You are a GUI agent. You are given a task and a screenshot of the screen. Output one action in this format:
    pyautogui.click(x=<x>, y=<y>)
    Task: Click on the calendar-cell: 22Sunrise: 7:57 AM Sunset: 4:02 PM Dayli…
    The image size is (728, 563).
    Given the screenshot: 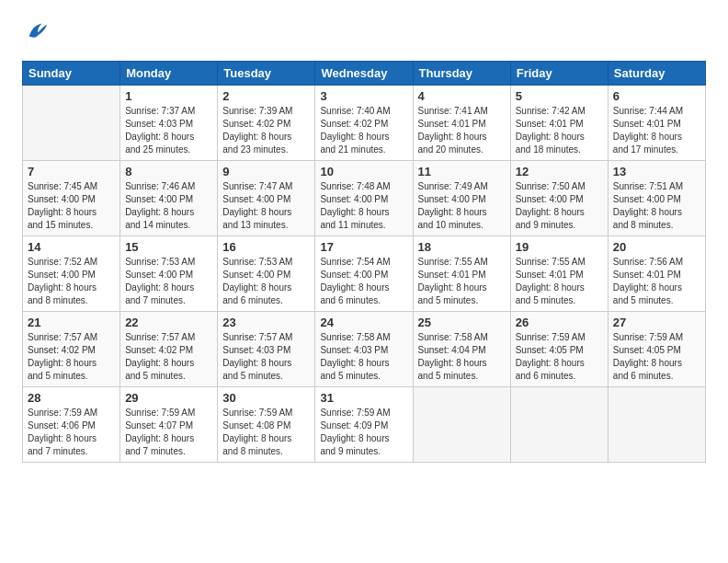 What is the action you would take?
    pyautogui.click(x=169, y=350)
    